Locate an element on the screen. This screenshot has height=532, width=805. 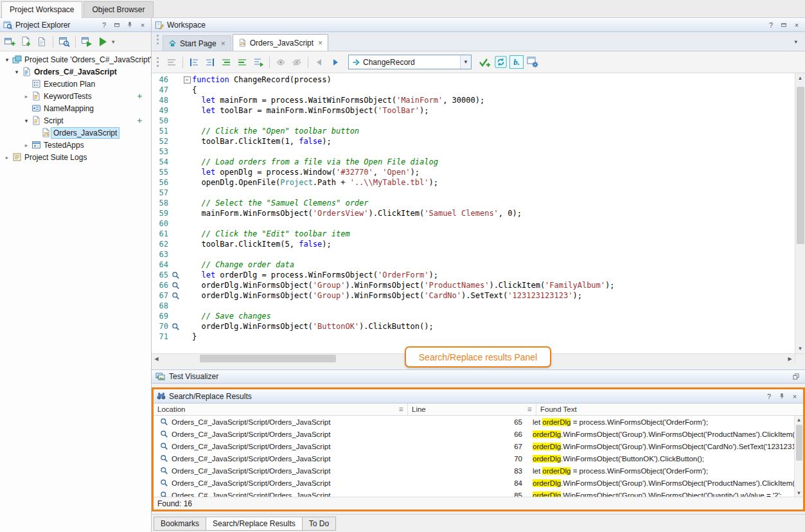
code-line-52: 52 toolBar.ClickItem(1, false); is located at coordinates (473, 141).